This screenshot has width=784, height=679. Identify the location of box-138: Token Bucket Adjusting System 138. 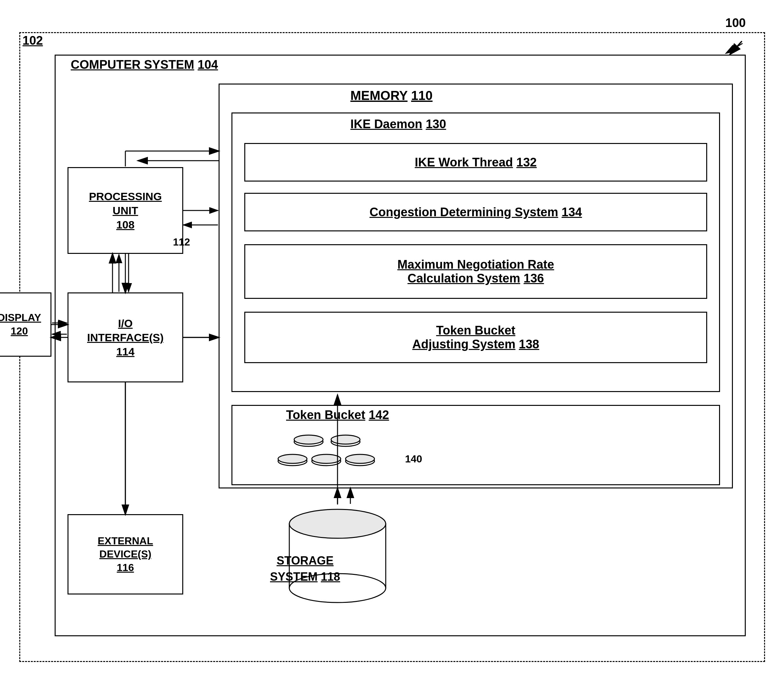
(476, 337).